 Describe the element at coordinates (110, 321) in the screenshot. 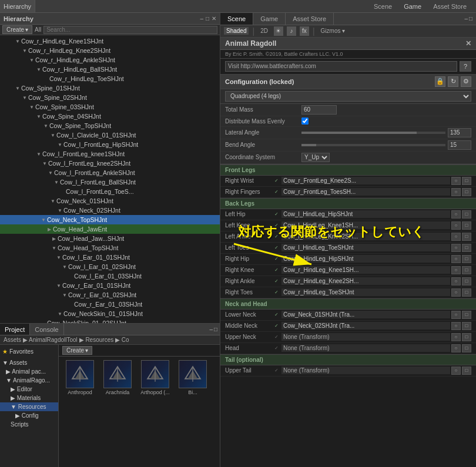

I see `tree-item: Cow_NeckSkin_01_02SHJnt` at that location.